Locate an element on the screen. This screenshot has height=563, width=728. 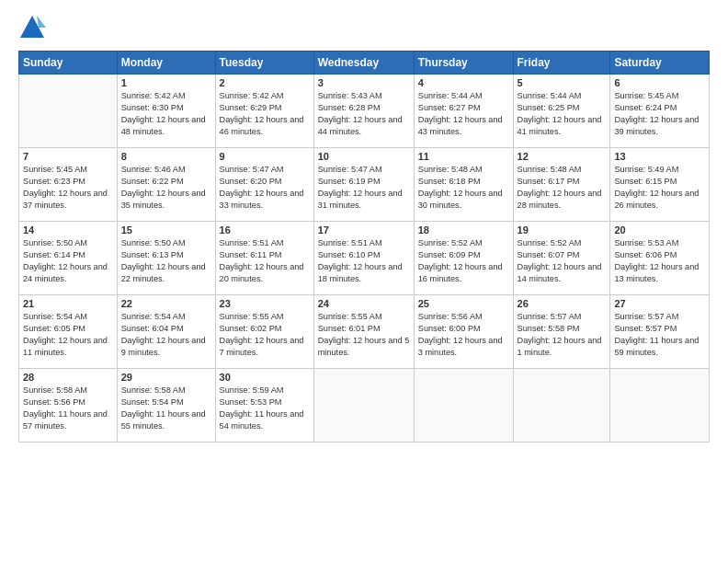
day-number: 4 is located at coordinates (463, 83).